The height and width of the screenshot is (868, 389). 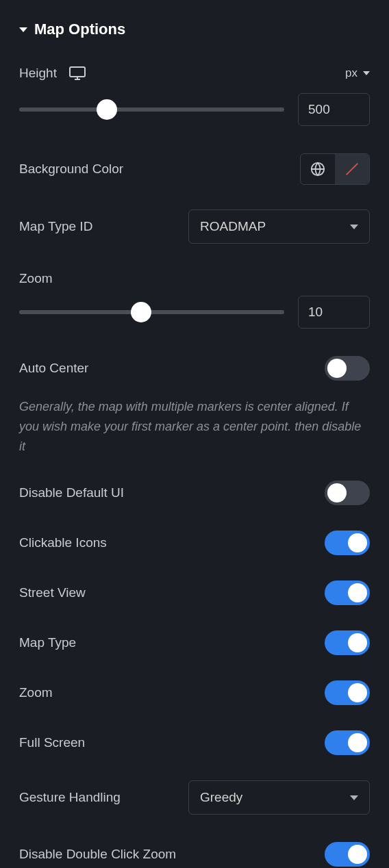 I want to click on zoom-control-row: Zoom, so click(x=194, y=693).